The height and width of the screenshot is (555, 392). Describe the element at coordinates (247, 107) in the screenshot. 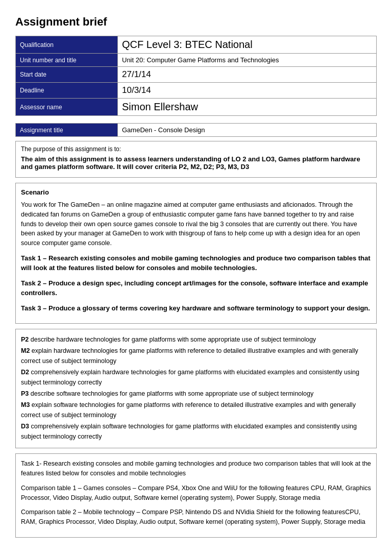

I see `assessor-value: Simon Ellershaw` at that location.